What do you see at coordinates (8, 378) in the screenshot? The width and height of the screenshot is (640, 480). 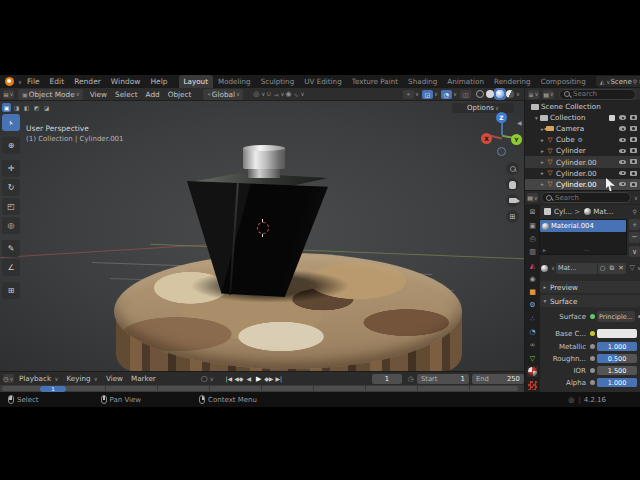 I see `editor-type-timeline-icon: ◷∨` at bounding box center [8, 378].